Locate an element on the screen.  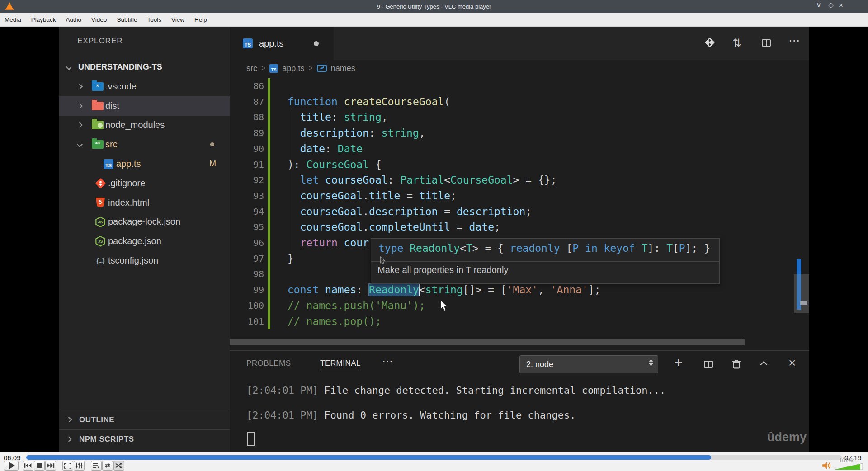
tree-item--vscode: ×.vscode is located at coordinates (145, 87).